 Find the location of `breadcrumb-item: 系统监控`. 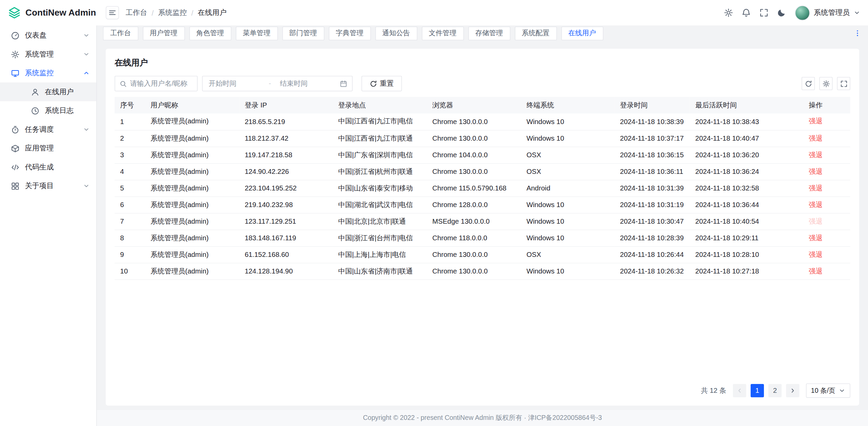

breadcrumb-item: 系统监控 is located at coordinates (172, 13).